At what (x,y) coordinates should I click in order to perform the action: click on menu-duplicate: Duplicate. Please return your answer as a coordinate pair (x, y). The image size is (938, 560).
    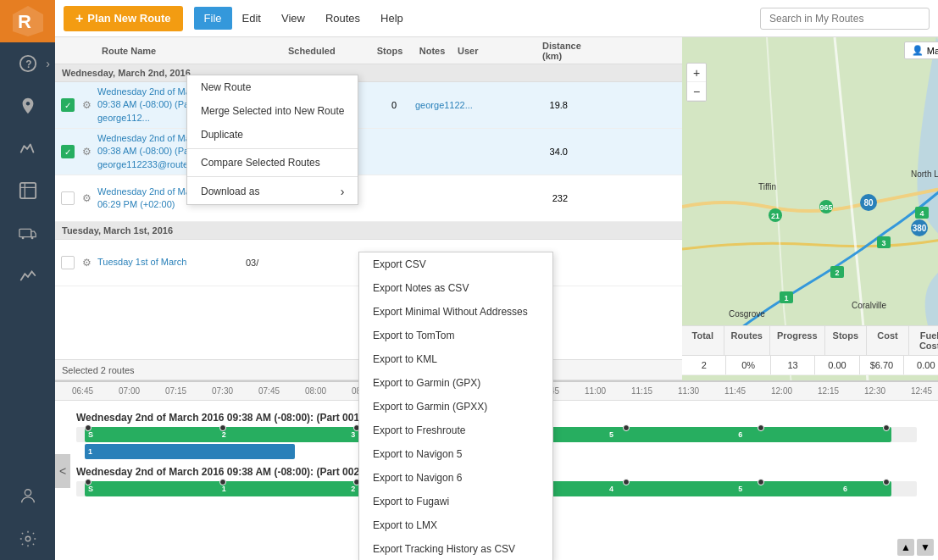
    Looking at the image, I should click on (273, 135).